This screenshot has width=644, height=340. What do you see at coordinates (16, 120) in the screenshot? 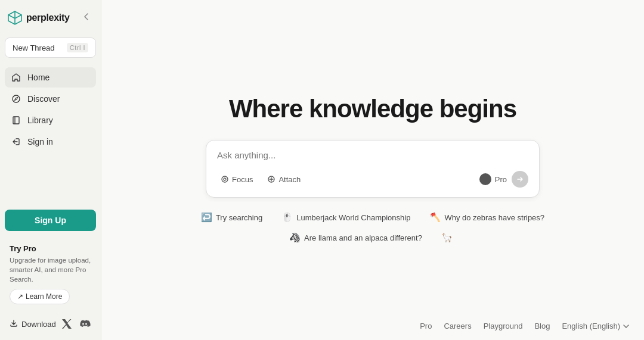
I see `book-icon` at bounding box center [16, 120].